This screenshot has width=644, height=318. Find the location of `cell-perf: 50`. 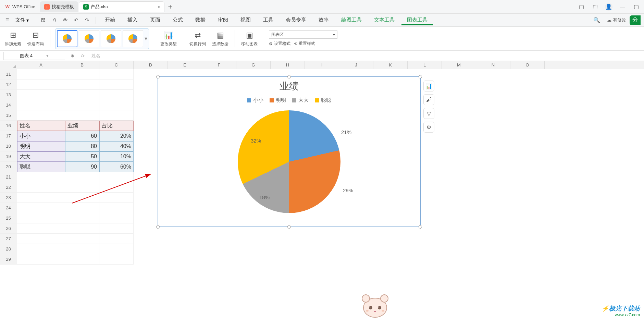

cell-perf: 50 is located at coordinates (82, 157).